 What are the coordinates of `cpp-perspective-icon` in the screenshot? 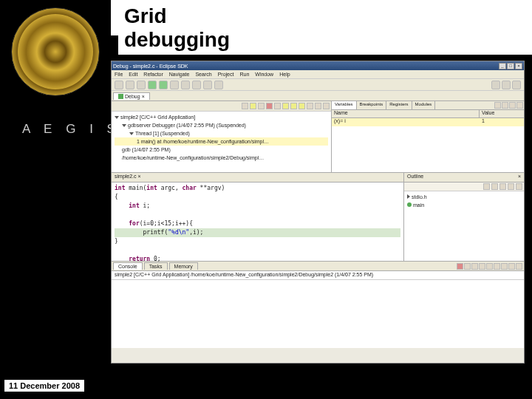 It's located at (516, 85).